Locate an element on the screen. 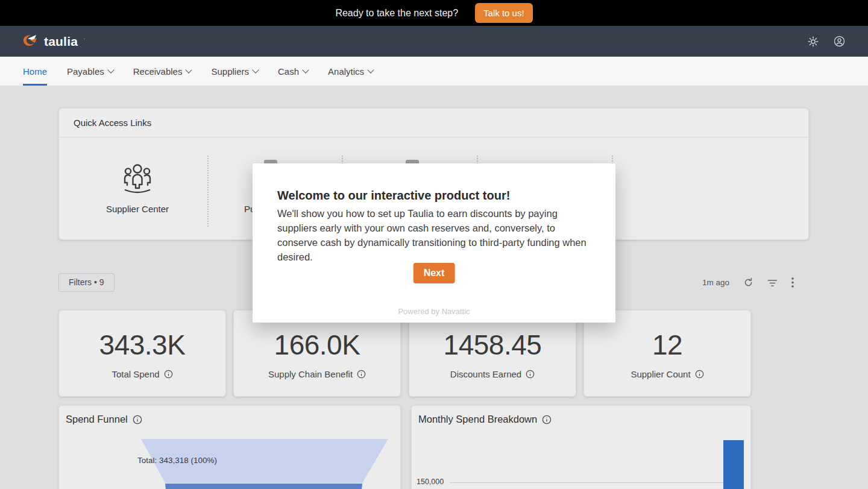  nav-label: Analytics is located at coordinates (346, 71).